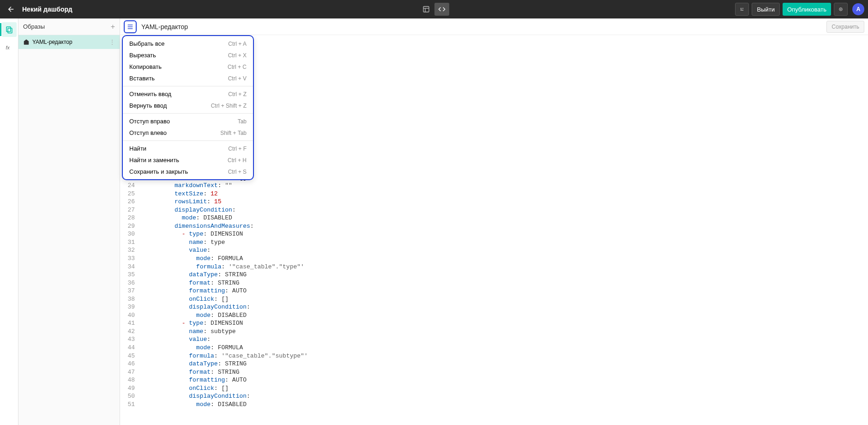 The image size is (868, 425). Describe the element at coordinates (188, 43) in the screenshot. I see `menu-item: Выбрать всеCtrl + A` at that location.